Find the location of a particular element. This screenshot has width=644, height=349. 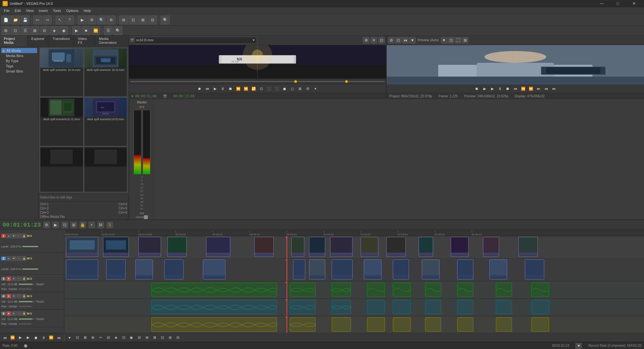

prog-mode-btn: ▼ is located at coordinates (412, 40).